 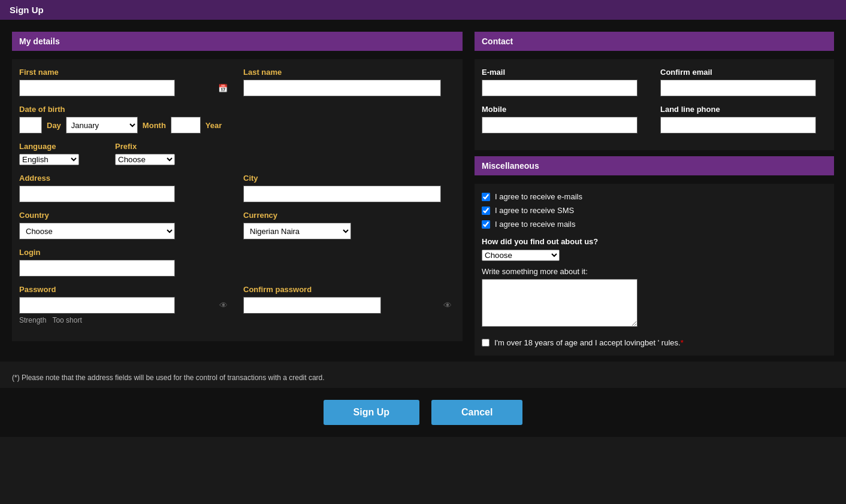 I want to click on checkbox-mails-label: I agree to receive mails, so click(x=535, y=224).